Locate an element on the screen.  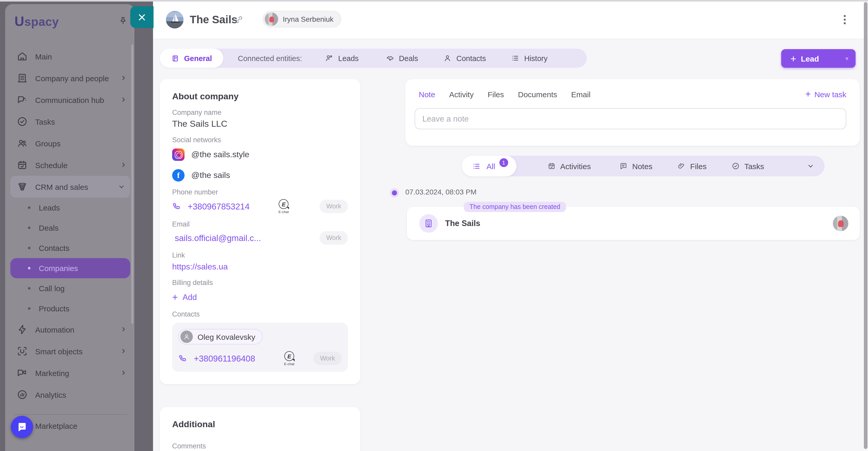
list-icon is located at coordinates (476, 166).